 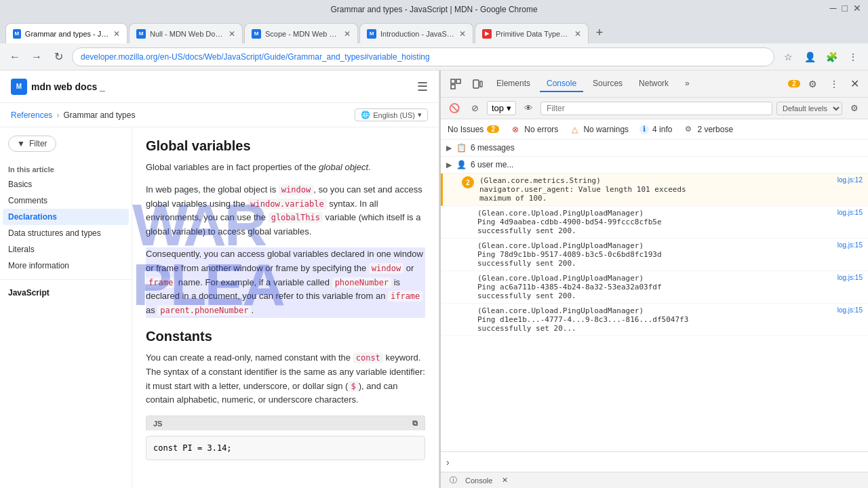 I want to click on sidebar-js-section: JavaScript, so click(x=66, y=293).